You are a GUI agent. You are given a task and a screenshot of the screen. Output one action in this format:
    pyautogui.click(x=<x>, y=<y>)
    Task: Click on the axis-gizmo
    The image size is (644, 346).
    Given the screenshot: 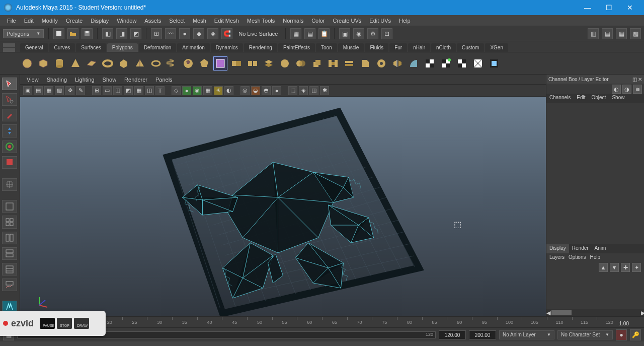 What is the action you would take?
    pyautogui.click(x=43, y=302)
    